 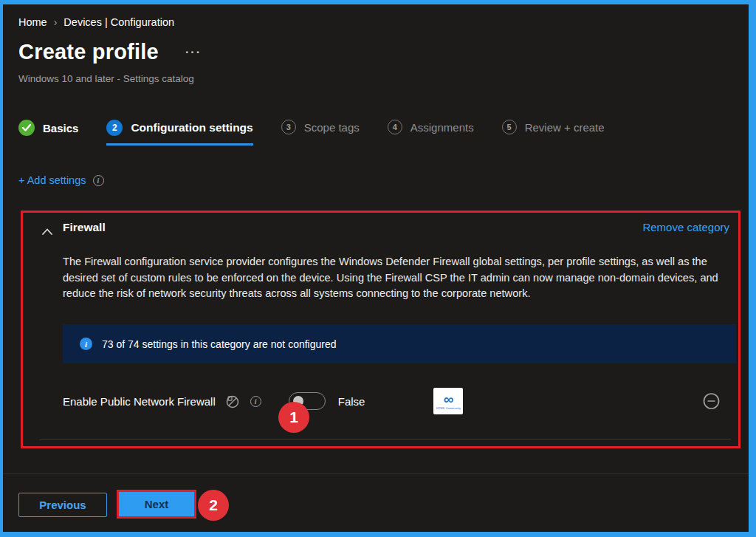 What do you see at coordinates (52, 180) in the screenshot?
I see `add-settings-label: + Add settings` at bounding box center [52, 180].